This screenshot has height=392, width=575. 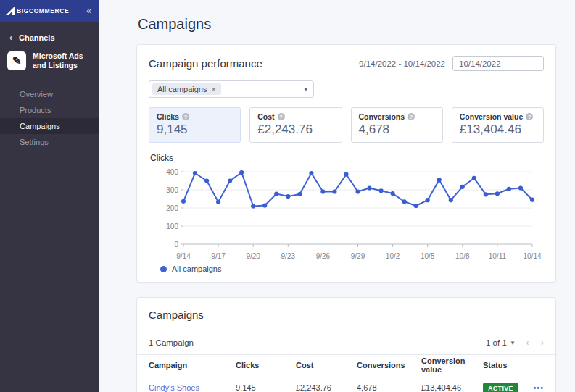 I want to click on date-input, so click(x=498, y=64).